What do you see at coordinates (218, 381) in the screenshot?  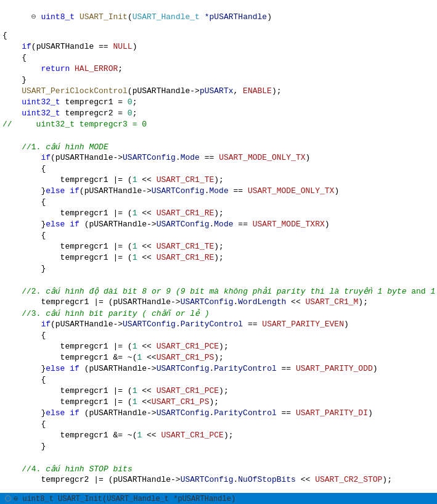 I see `code-line-33: {` at bounding box center [218, 381].